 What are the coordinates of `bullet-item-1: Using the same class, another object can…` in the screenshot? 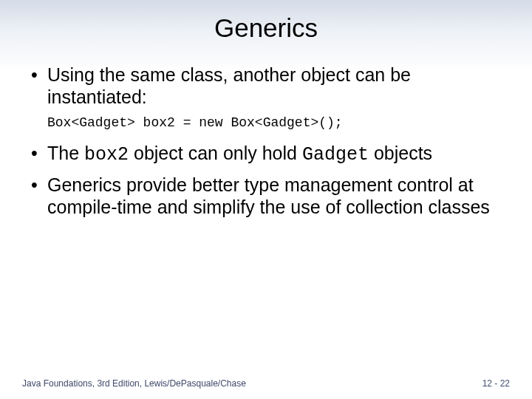 It's located at (270, 86).